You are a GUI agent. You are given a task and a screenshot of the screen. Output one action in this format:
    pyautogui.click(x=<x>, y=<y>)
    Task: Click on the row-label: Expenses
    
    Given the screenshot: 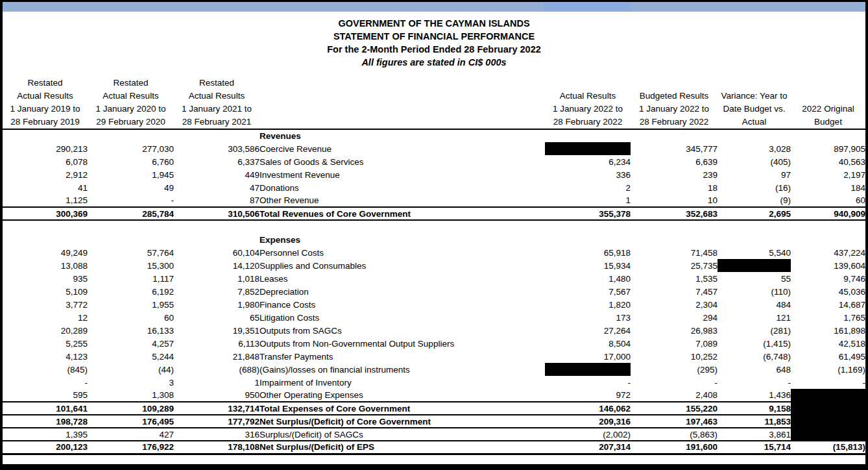 What is the action you would take?
    pyautogui.click(x=402, y=240)
    